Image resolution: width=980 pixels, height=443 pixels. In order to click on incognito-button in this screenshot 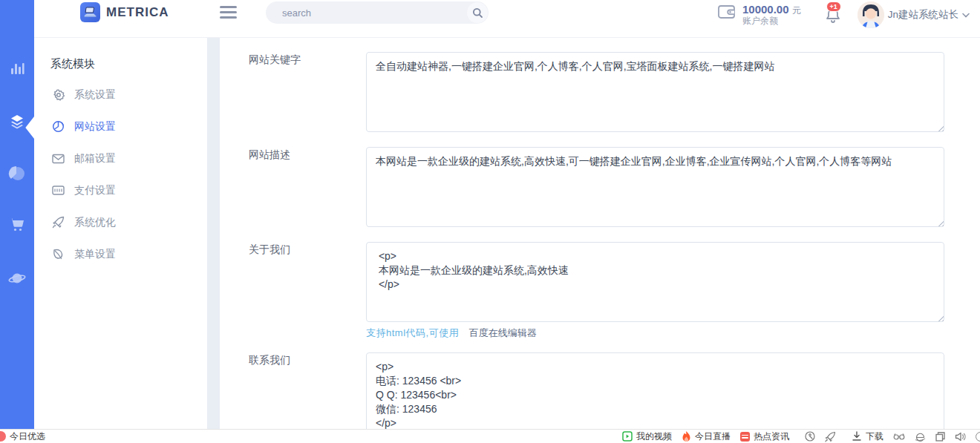, I will do `click(899, 436)`.